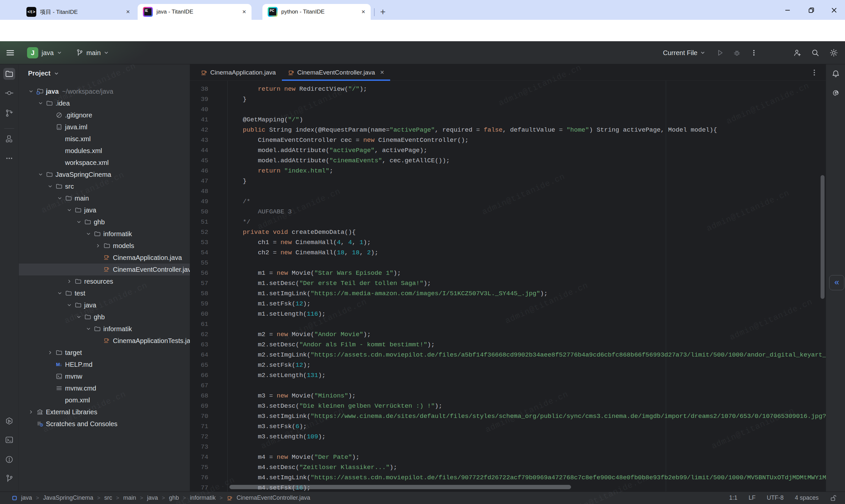 The height and width of the screenshot is (504, 845). What do you see at coordinates (205, 304) in the screenshot?
I see `line-number: 59` at bounding box center [205, 304].